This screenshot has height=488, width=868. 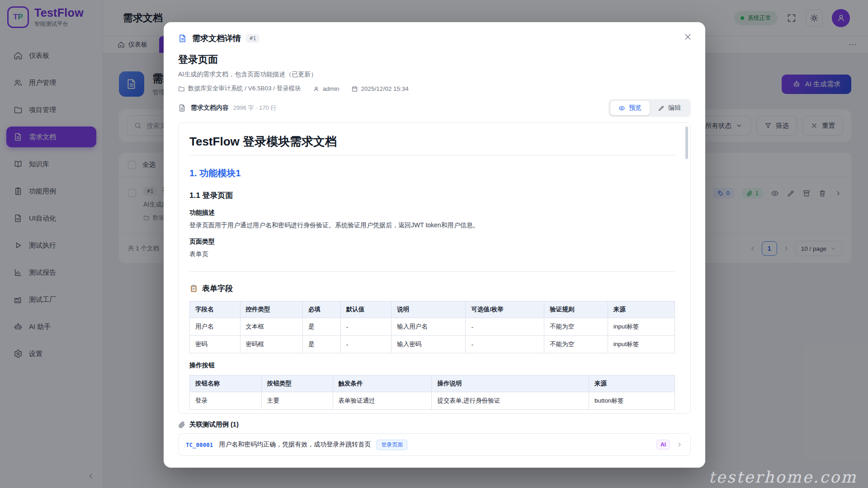 I want to click on divider, so click(x=432, y=271).